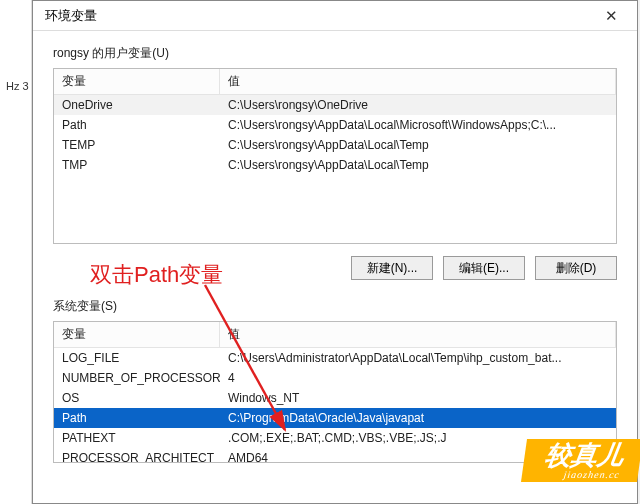 This screenshot has width=640, height=504. I want to click on table-row: TMP C:\Users\rongsy\AppData\Local\Temp, so click(335, 165).